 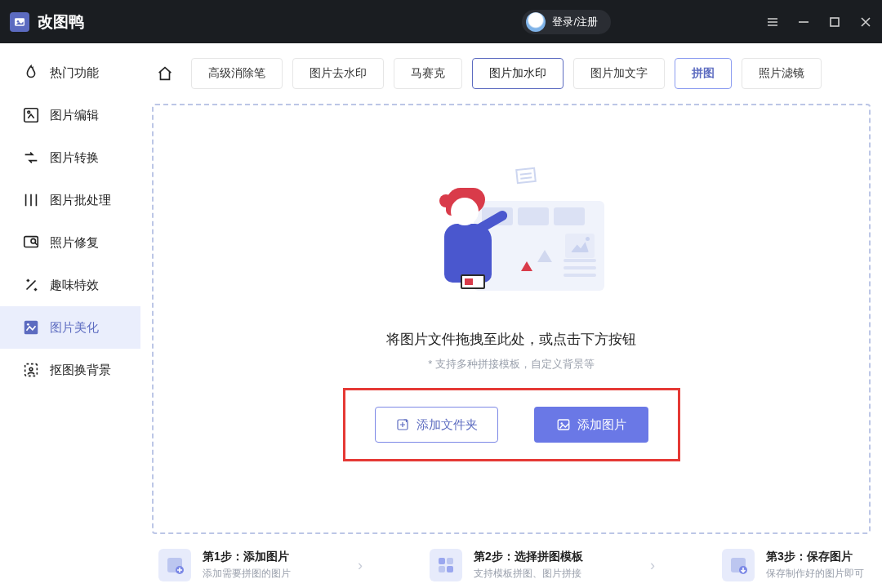 What do you see at coordinates (511, 565) in the screenshot?
I see `steps-row: 第1步：添加图片添加需要拼图的图片 › 第2步：选择拼图模板支持模板拼图、图片拼…` at bounding box center [511, 565].